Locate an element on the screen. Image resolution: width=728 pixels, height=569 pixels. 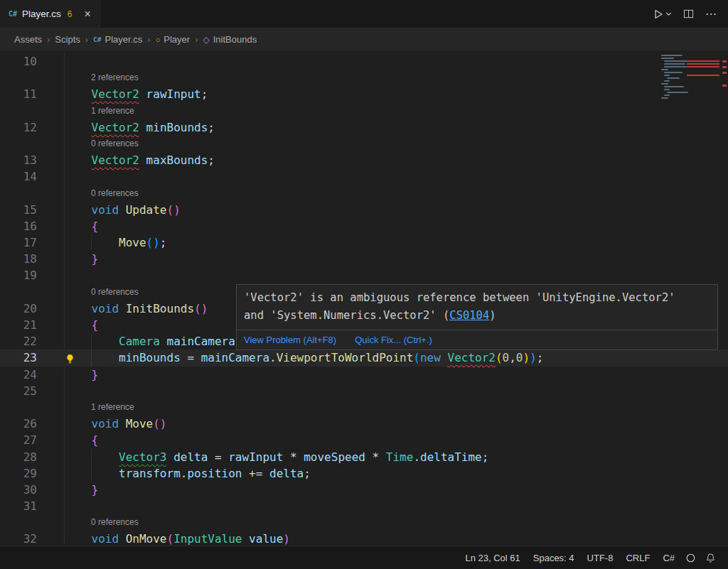
code-line-25: 25 is located at coordinates (364, 391).